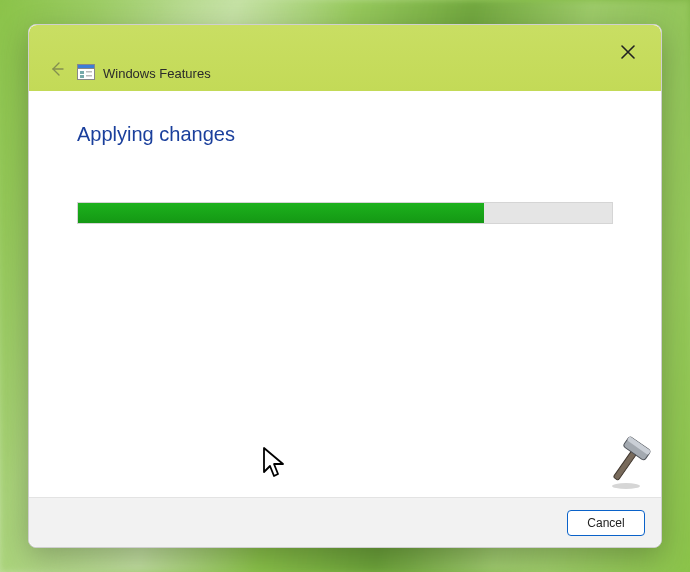  Describe the element at coordinates (345, 522) in the screenshot. I see `dialog-footer: Cancel` at that location.